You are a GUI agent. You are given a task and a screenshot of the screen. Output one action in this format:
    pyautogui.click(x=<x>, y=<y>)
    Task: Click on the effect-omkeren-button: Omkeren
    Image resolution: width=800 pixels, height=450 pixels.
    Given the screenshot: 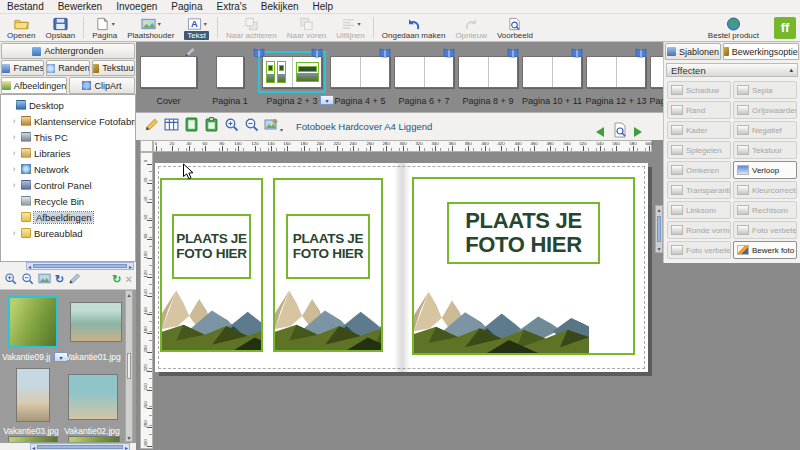 What is the action you would take?
    pyautogui.click(x=699, y=170)
    